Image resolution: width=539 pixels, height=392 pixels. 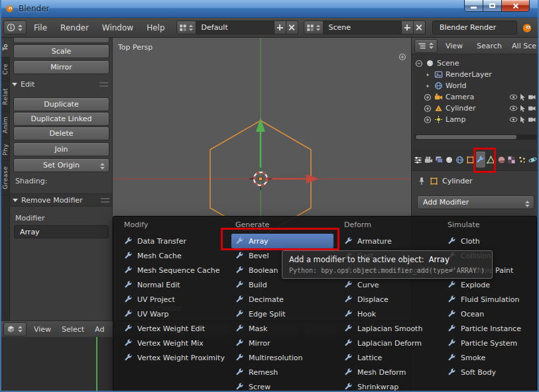 What do you see at coordinates (174, 358) in the screenshot?
I see `modifier-item-vertex-weight-proximity: Vertex Weight Proximity` at bounding box center [174, 358].